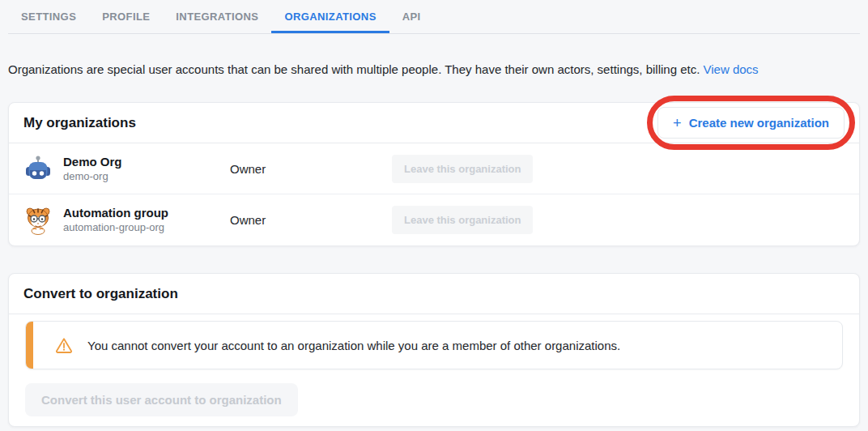 The width and height of the screenshot is (868, 431). Describe the element at coordinates (731, 70) in the screenshot. I see `view-docs-link: View docs` at that location.